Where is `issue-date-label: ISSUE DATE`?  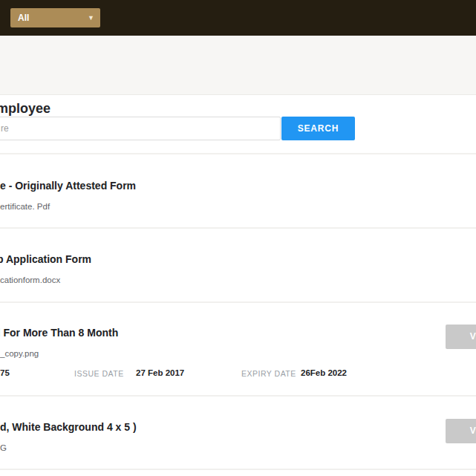
issue-date-label: ISSUE DATE is located at coordinates (100, 374).